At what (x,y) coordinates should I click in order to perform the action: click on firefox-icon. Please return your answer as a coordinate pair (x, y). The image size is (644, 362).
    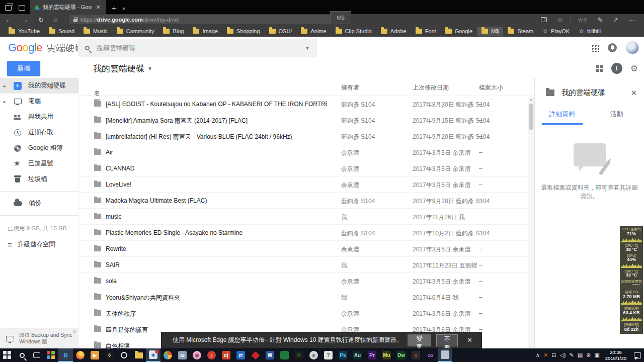
    Looking at the image, I should click on (80, 355).